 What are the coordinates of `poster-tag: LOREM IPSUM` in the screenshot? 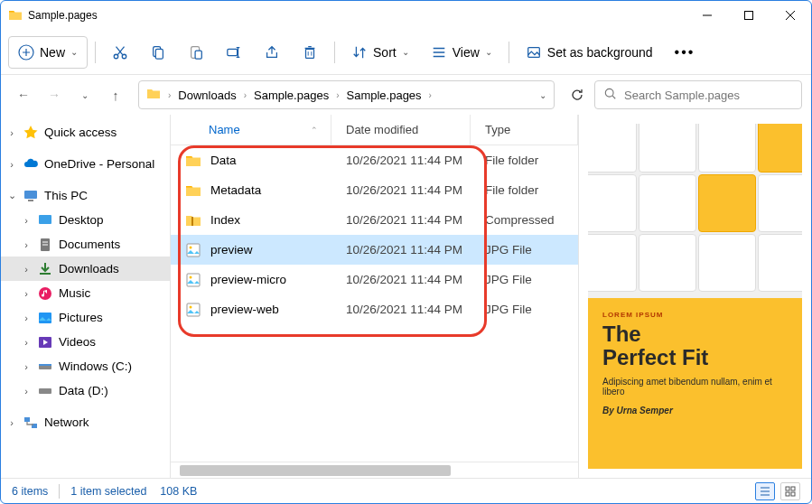 It's located at (695, 314).